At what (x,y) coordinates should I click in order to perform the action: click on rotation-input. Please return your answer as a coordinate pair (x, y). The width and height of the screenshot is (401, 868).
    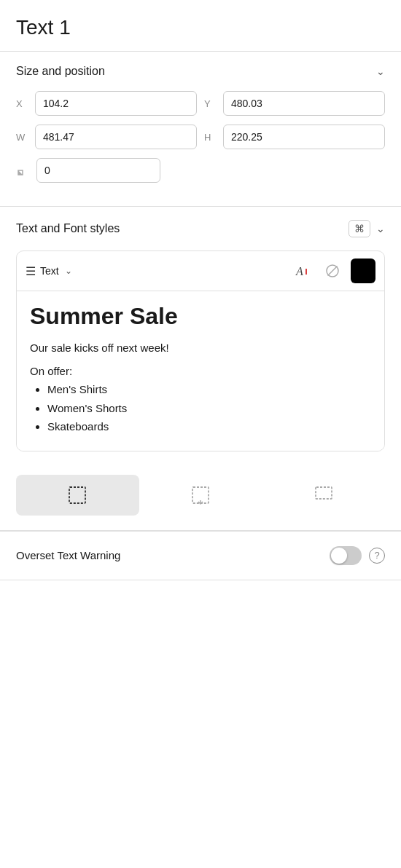
    Looking at the image, I should click on (98, 170).